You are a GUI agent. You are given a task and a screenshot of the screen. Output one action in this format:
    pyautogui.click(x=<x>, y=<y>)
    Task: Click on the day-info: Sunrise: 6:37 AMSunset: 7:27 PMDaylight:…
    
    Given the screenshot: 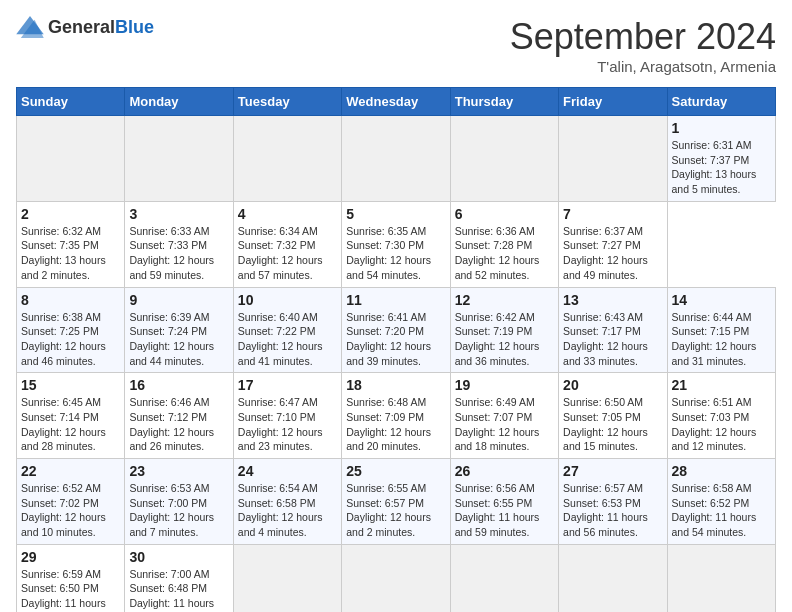 What is the action you would take?
    pyautogui.click(x=612, y=254)
    